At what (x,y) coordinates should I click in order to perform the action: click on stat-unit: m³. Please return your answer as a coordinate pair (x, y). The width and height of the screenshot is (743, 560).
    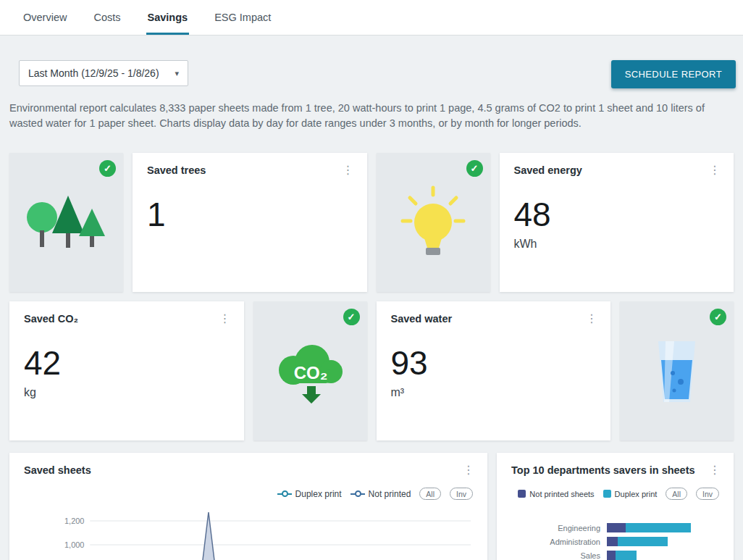
    Looking at the image, I should click on (494, 393).